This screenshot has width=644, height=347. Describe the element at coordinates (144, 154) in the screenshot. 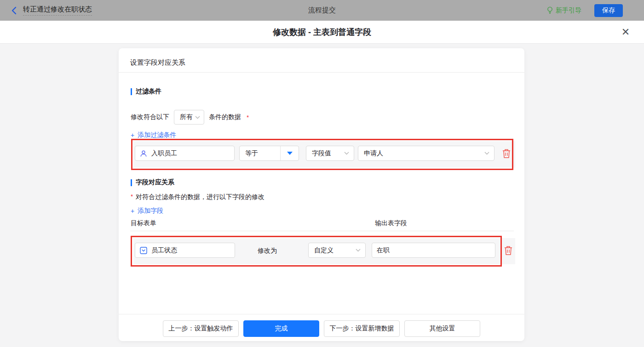

I see `person-icon` at that location.